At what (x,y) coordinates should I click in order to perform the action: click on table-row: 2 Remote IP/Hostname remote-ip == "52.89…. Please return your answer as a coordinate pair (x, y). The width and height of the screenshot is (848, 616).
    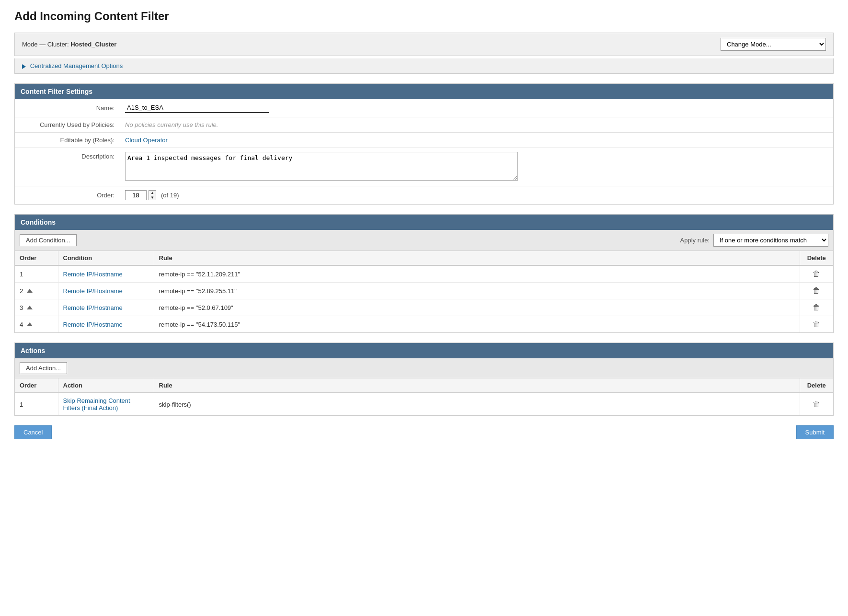
    Looking at the image, I should click on (424, 291).